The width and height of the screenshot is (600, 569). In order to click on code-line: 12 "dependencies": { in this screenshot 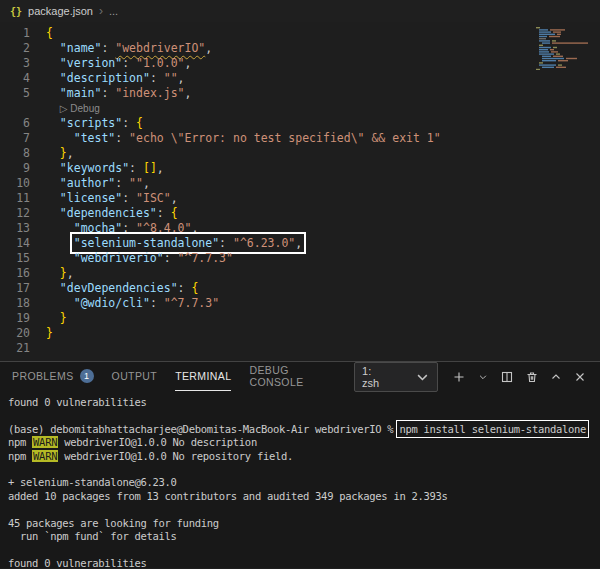, I will do `click(300, 214)`.